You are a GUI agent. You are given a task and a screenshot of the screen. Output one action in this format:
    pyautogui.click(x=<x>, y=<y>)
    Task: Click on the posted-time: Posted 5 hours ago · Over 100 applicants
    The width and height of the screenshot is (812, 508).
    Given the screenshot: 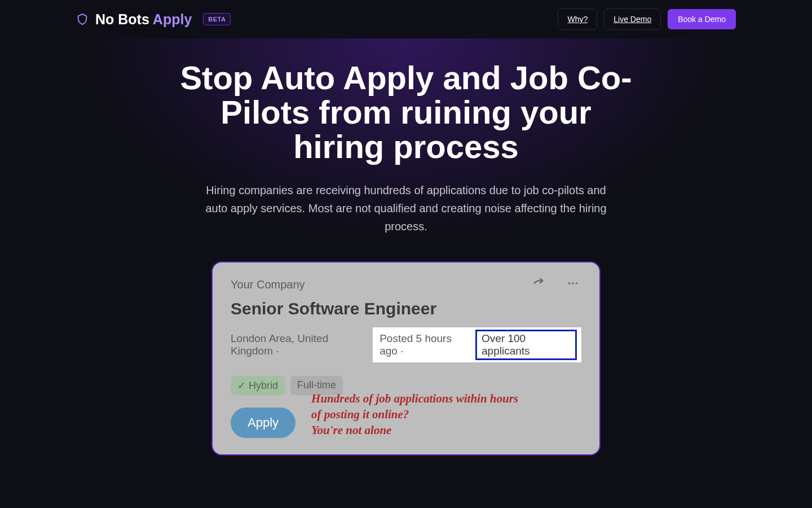 What is the action you would take?
    pyautogui.click(x=477, y=345)
    